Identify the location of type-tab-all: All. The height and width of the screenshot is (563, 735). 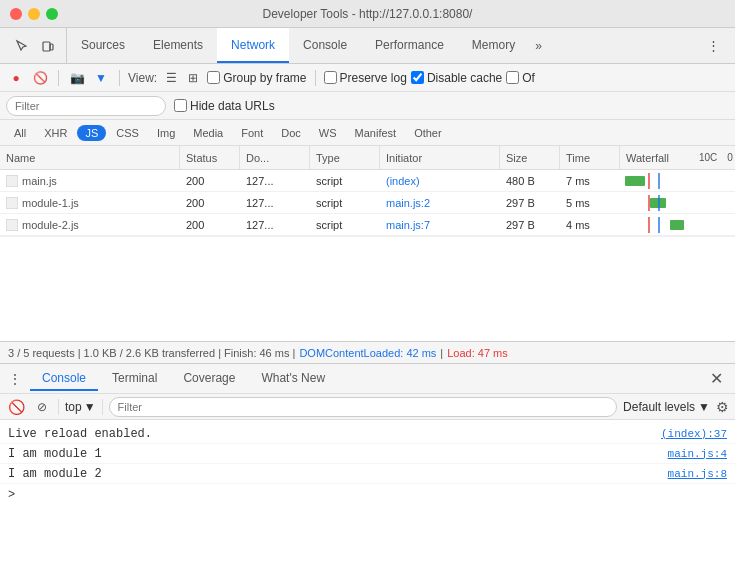
(20, 133).